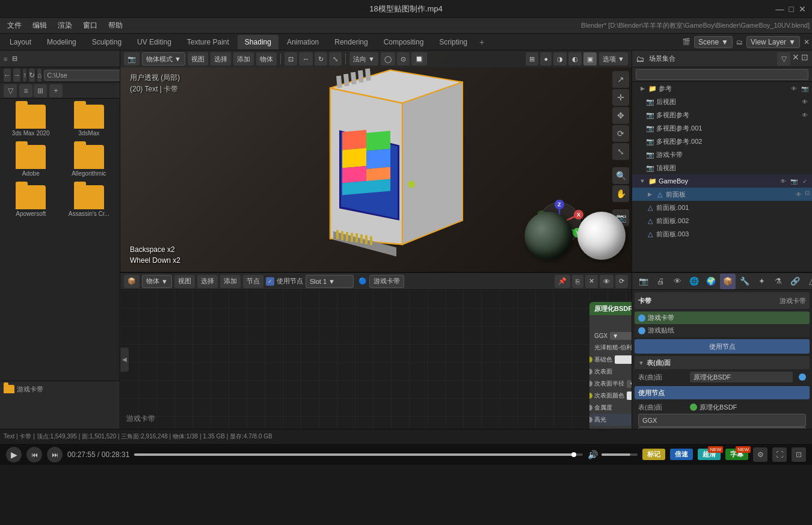 The height and width of the screenshot is (525, 812). I want to click on metallic-socket, so click(591, 408).